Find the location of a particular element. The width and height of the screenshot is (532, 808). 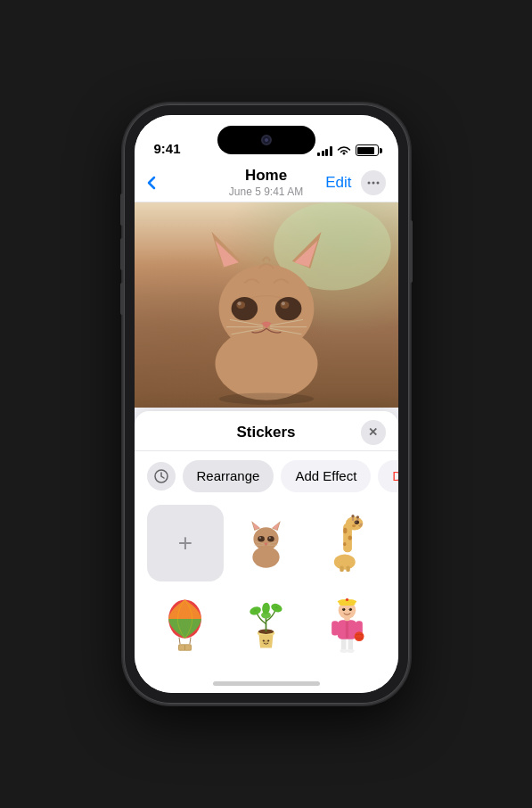

person-sticker is located at coordinates (348, 624).